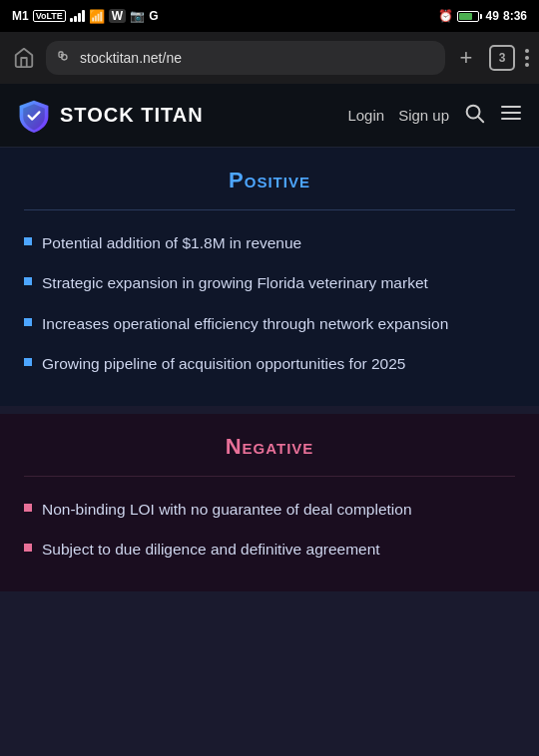 This screenshot has width=539, height=756. What do you see at coordinates (236, 283) in the screenshot?
I see `positive-item-2: Strategic expansion in growing Florida v…` at bounding box center [236, 283].